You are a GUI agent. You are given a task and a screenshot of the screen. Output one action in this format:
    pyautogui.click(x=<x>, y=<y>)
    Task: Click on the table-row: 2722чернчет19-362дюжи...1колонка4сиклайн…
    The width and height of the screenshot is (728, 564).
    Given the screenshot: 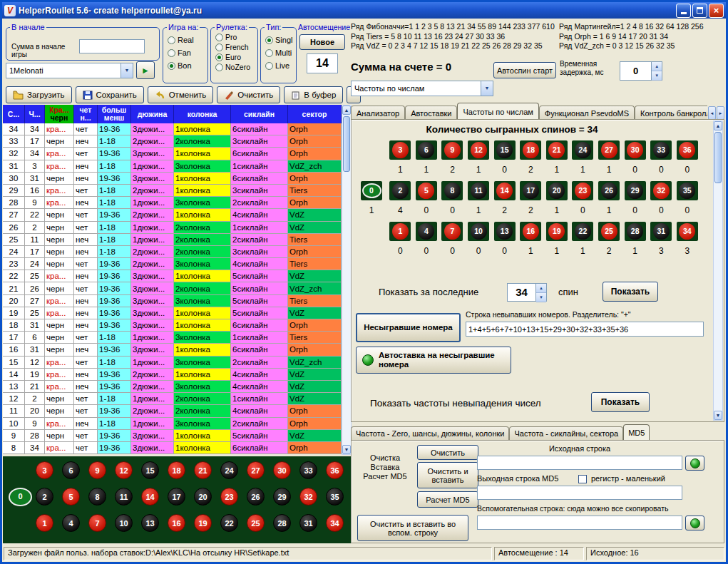 What is the action you would take?
    pyautogui.click(x=173, y=215)
    